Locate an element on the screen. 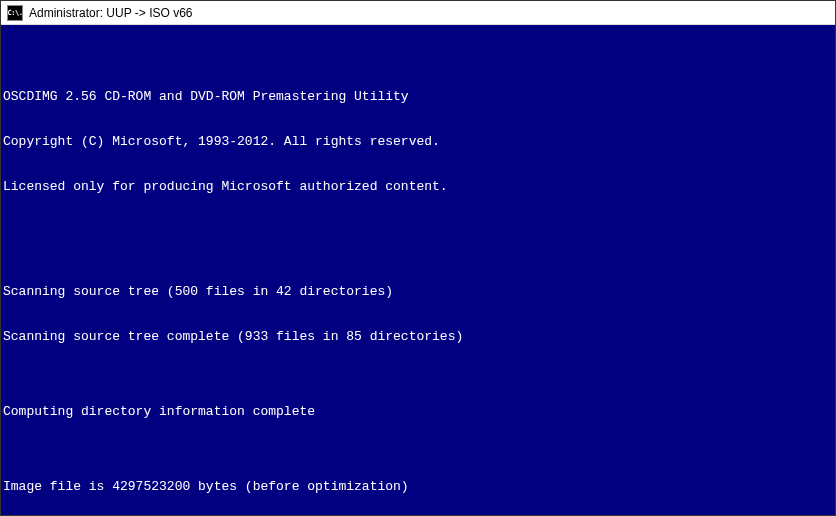 The height and width of the screenshot is (516, 836). cmd-icon: C:\. is located at coordinates (15, 13).